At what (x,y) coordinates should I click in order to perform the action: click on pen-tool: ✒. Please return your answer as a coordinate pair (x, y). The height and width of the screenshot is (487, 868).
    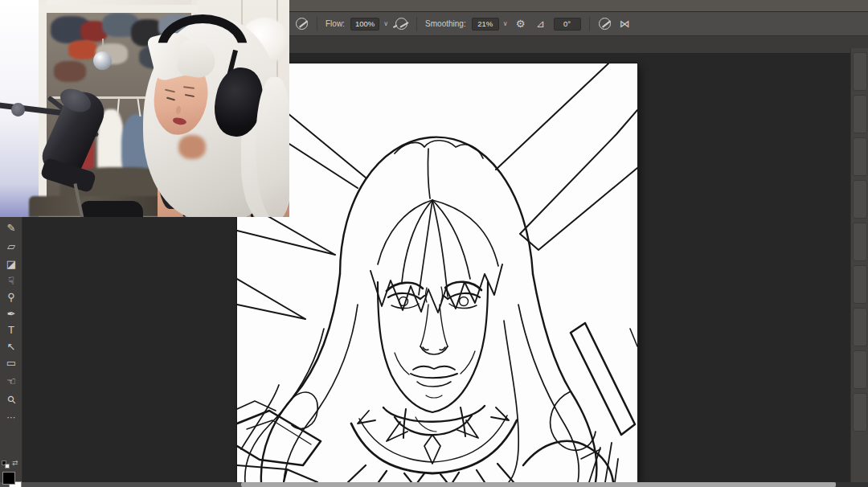
    Looking at the image, I should click on (11, 313).